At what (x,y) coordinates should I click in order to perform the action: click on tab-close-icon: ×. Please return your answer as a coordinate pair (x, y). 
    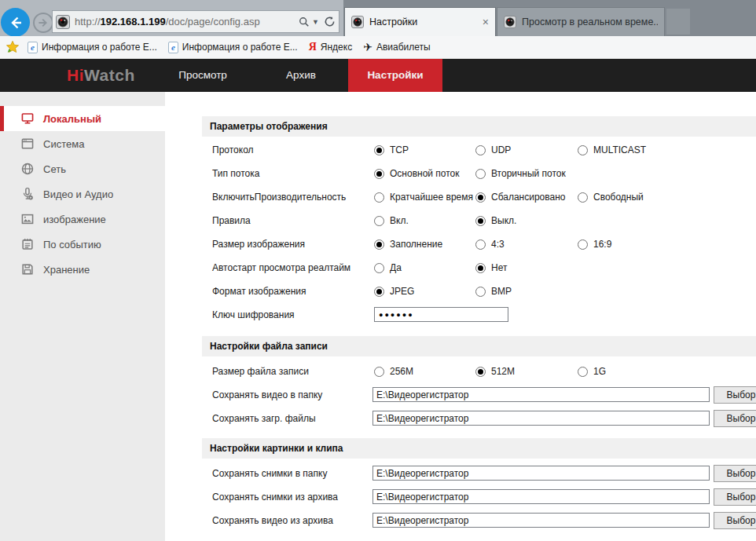
    Looking at the image, I should click on (486, 22).